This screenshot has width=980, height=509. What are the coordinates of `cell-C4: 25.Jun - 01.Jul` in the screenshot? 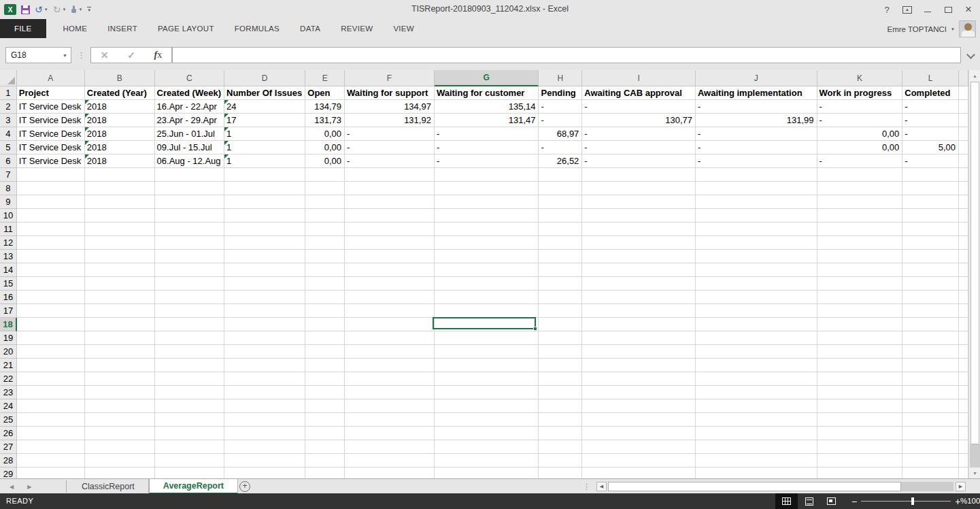 It's located at (190, 134).